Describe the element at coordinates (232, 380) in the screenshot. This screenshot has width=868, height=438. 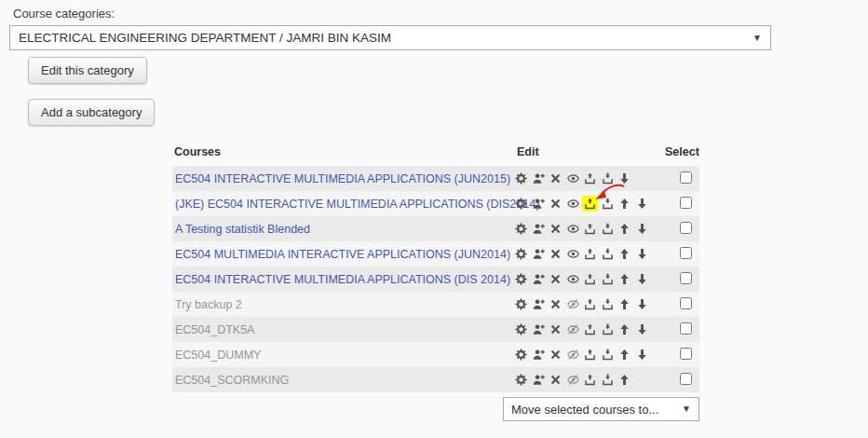
I see `course-link: EC504_SCORMKING` at that location.